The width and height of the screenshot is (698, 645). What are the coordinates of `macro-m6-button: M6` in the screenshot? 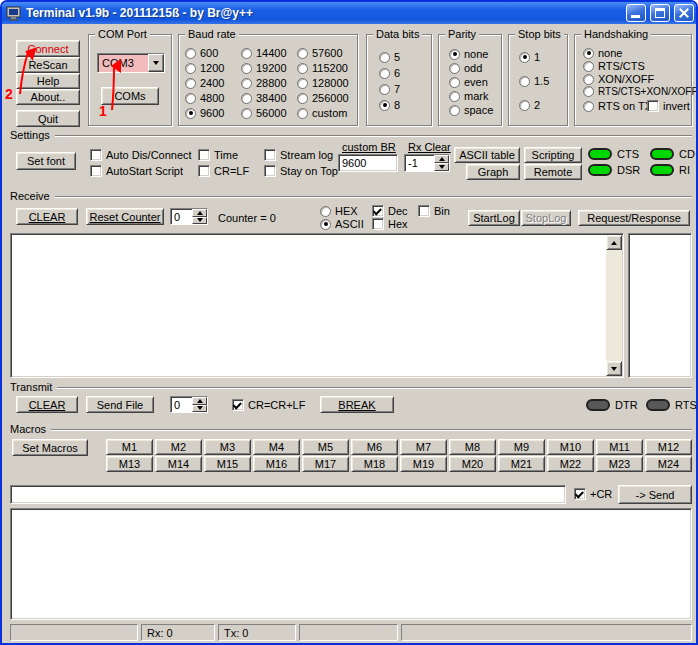 It's located at (374, 447).